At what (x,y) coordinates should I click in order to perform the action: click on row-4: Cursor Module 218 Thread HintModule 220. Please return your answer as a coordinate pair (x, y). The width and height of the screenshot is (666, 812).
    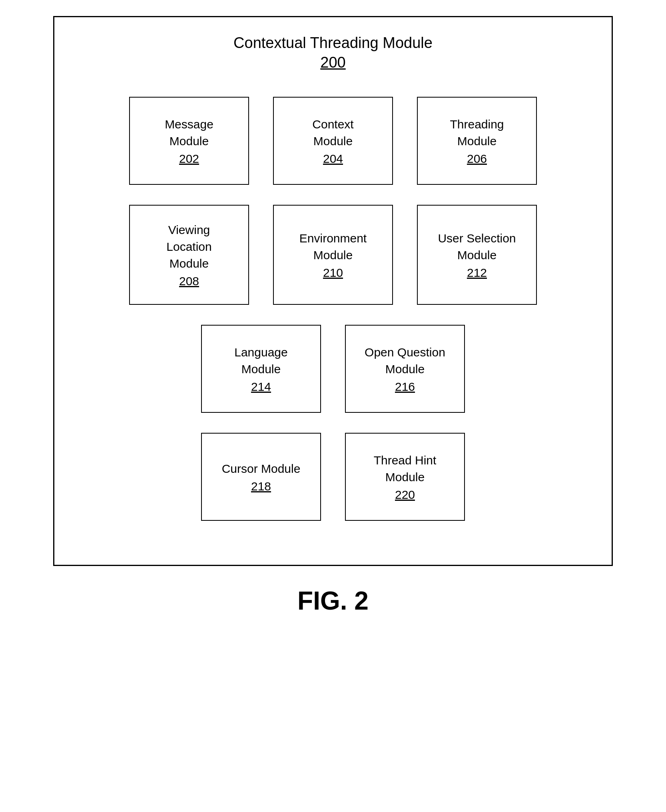
    Looking at the image, I should click on (333, 477).